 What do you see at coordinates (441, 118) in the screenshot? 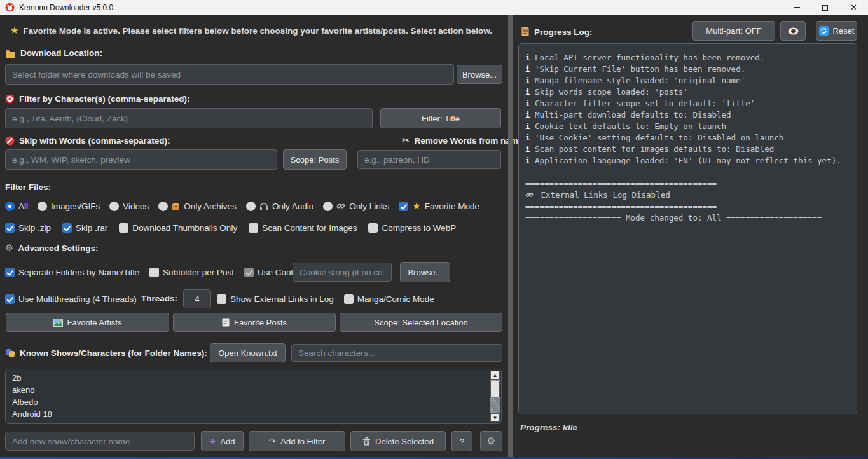
I see `character-filter-scope-button: Filter: Title` at bounding box center [441, 118].